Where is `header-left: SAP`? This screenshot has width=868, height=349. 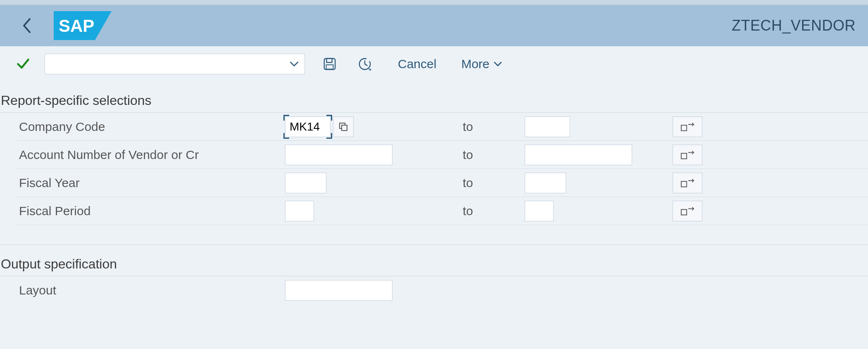 header-left: SAP is located at coordinates (62, 26).